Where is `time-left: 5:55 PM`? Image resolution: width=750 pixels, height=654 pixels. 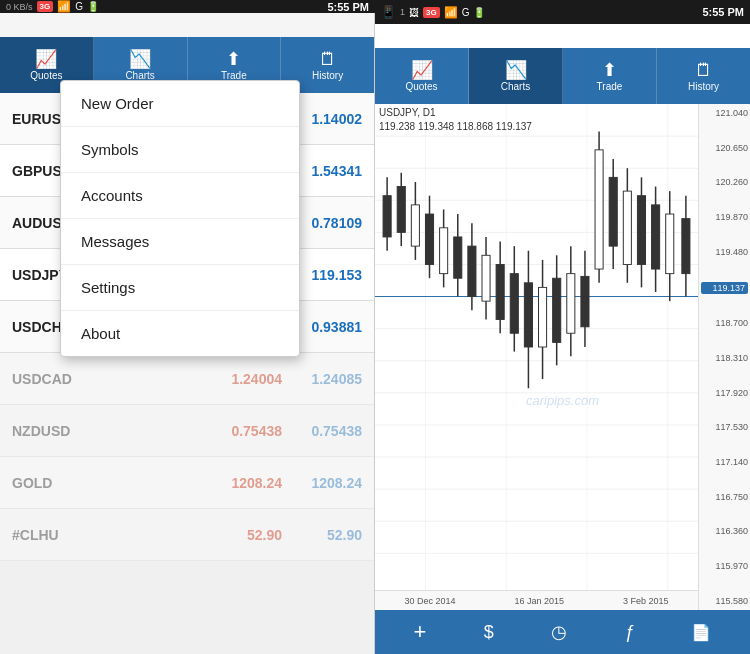
time-left: 5:55 PM is located at coordinates (348, 7).